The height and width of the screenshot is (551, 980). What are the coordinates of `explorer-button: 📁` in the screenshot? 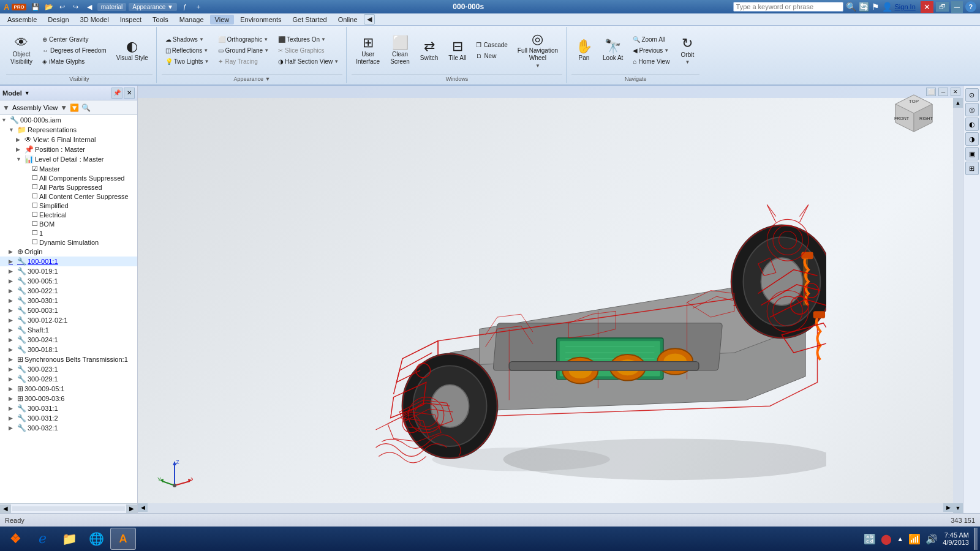 It's located at (69, 539).